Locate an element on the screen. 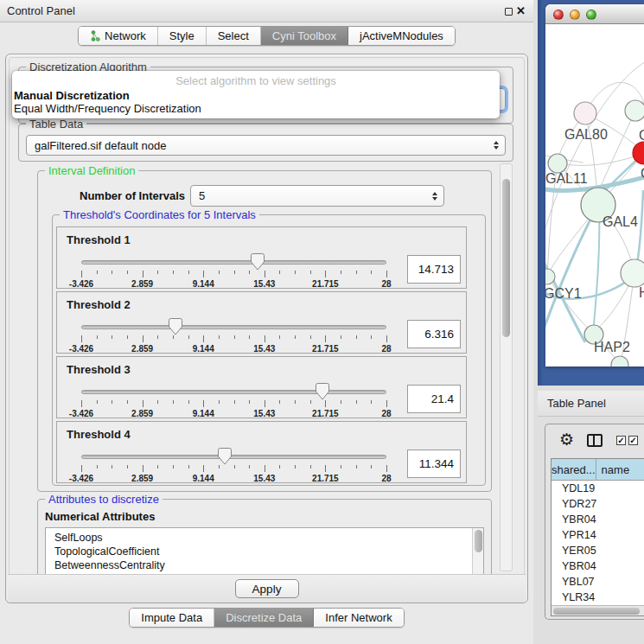 Image resolution: width=644 pixels, height=644 pixels. cell-name: YPR14 is located at coordinates (602, 535).